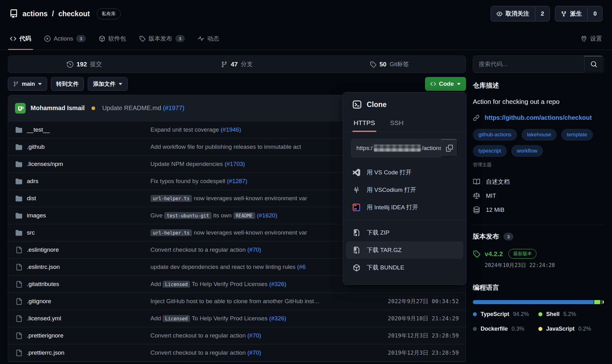 This screenshot has height=364, width=612. Describe the element at coordinates (529, 64) in the screenshot. I see `search-input` at that location.